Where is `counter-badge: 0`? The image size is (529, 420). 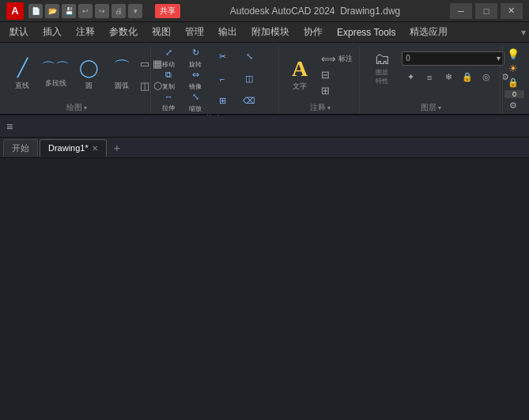 counter-badge: 0 is located at coordinates (514, 94).